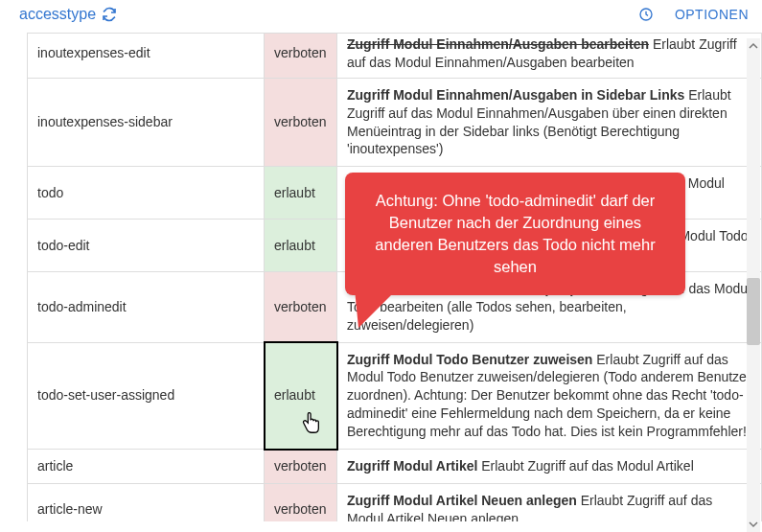 The width and height of the screenshot is (762, 532). I want to click on permission-description: Zugriff Modul Einnahmen/Ausgaben in Side…, so click(550, 123).